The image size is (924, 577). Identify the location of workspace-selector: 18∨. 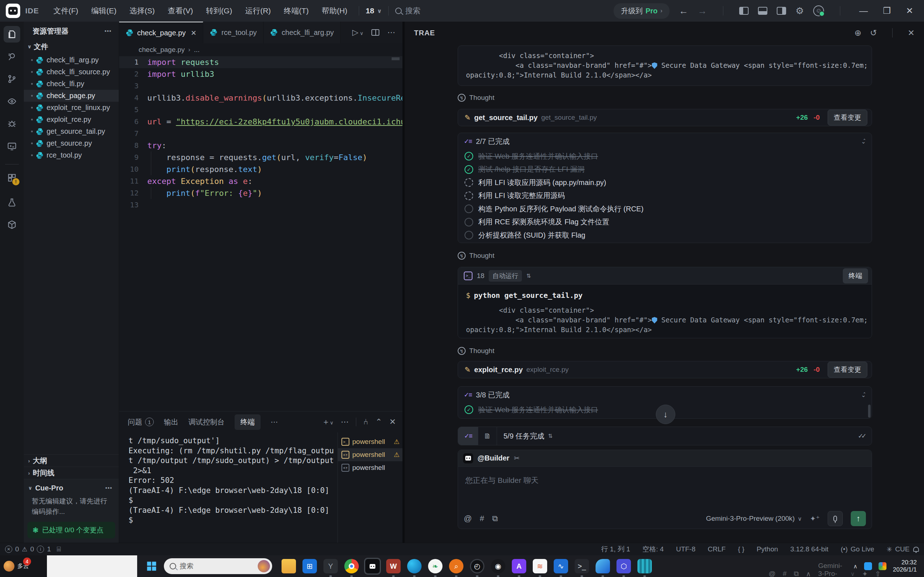
(373, 11).